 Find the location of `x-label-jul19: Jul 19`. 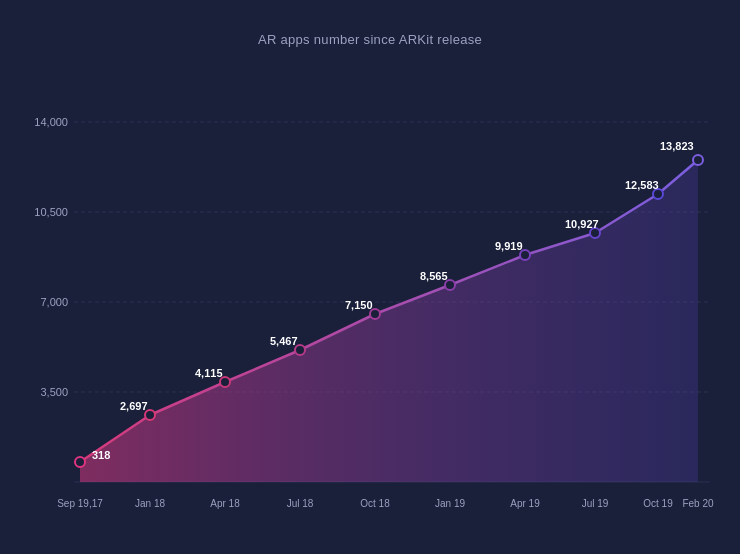

x-label-jul19: Jul 19 is located at coordinates (596, 504).